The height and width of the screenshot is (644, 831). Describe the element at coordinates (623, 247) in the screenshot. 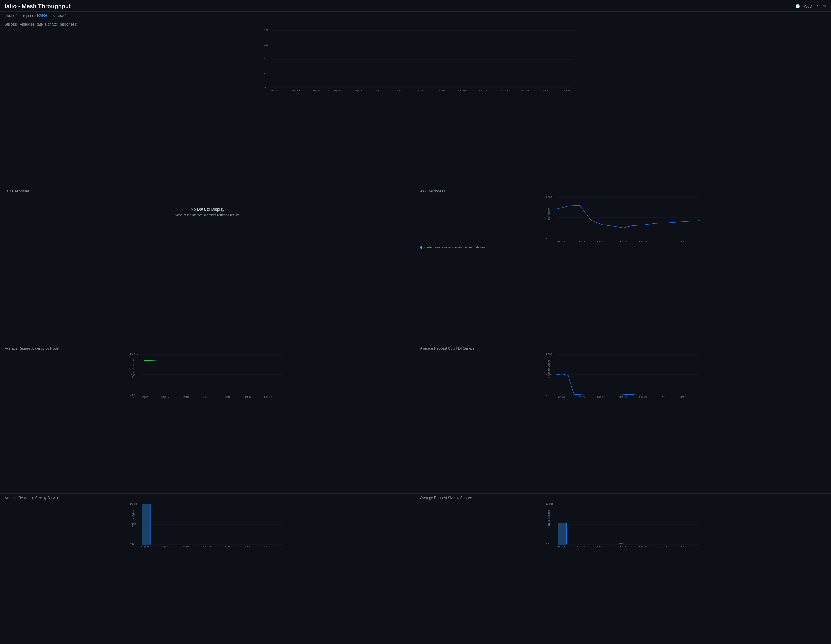

I see `fourxx-legend: cluster=ankit-istio service=istio-ingres…` at that location.